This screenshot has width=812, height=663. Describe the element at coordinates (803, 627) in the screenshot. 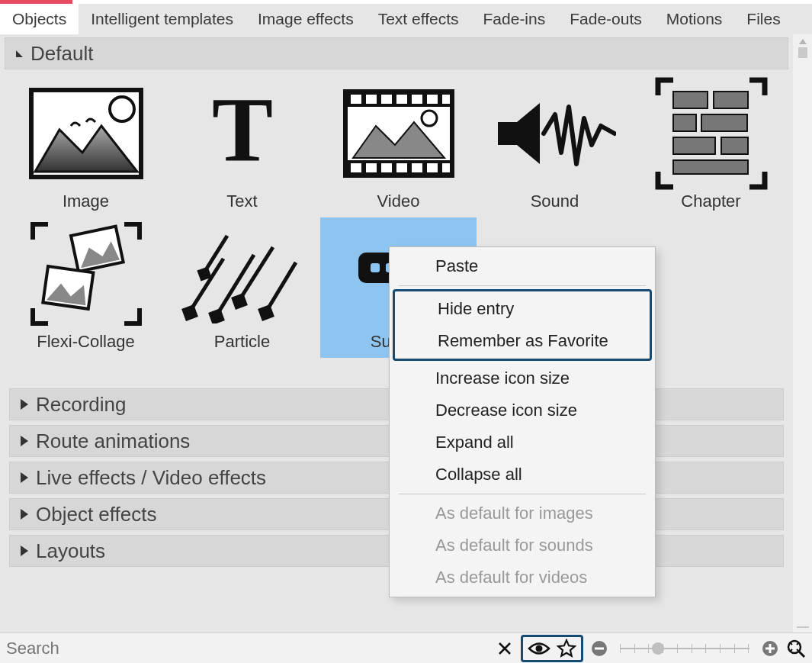

I see `scroll-track-end` at that location.